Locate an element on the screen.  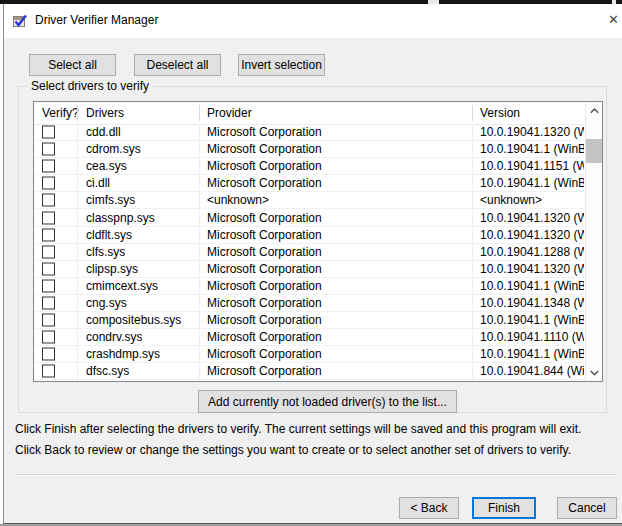
table-row: cea.sys Microsoft Corporation 10.0.19041… is located at coordinates (310, 166).